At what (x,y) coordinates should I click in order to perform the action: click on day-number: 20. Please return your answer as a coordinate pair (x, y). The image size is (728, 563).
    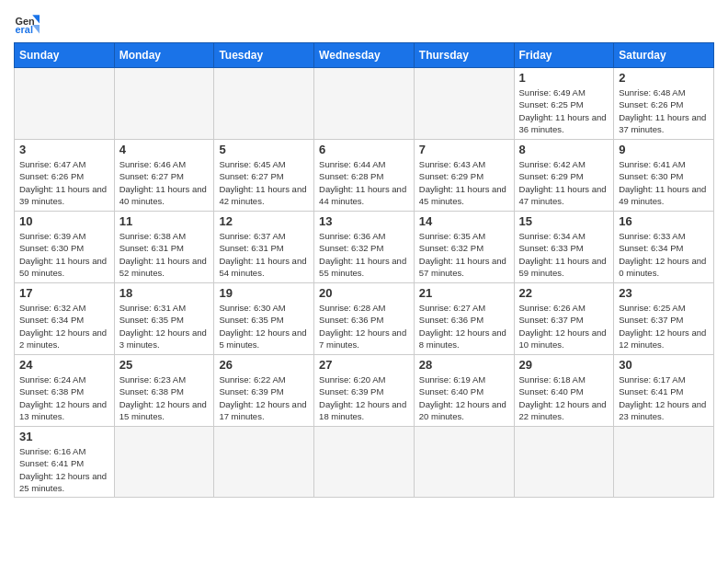
    Looking at the image, I should click on (364, 293).